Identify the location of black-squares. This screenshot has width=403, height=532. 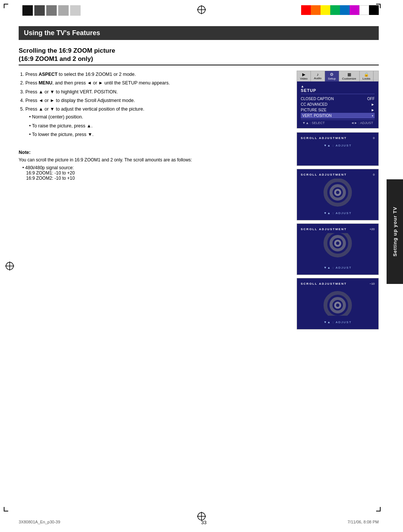
(51, 10).